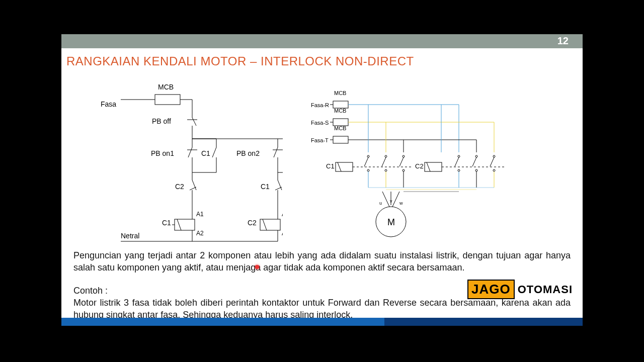 This screenshot has height=362, width=644. Describe the element at coordinates (380, 203) in the screenshot. I see `label-u: u` at that location.